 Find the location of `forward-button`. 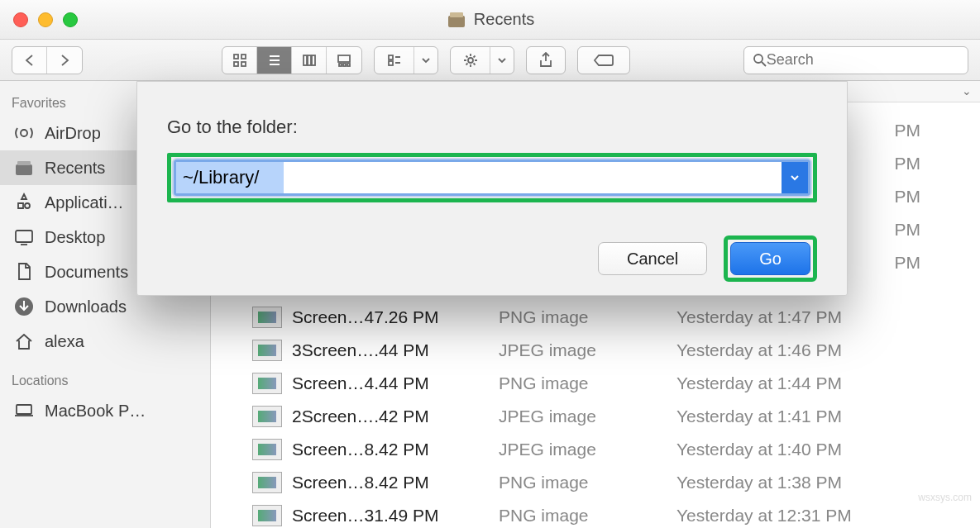

forward-button is located at coordinates (65, 60).